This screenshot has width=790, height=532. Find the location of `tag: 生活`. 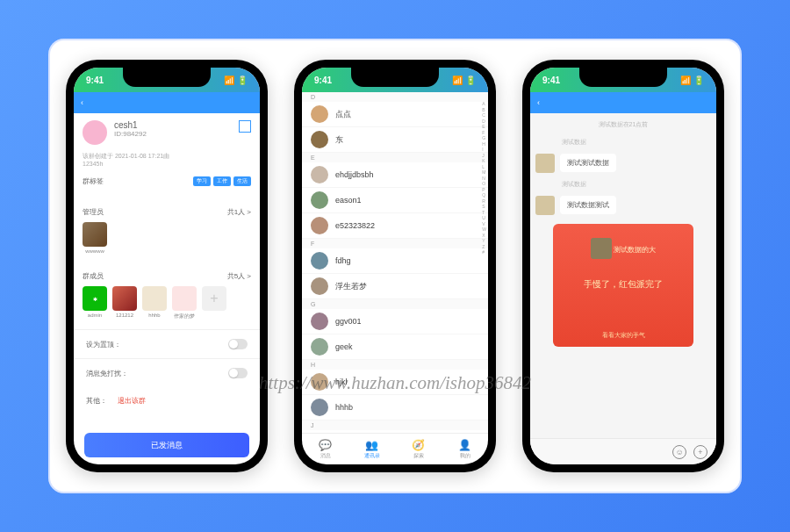

tag: 生活 is located at coordinates (242, 181).